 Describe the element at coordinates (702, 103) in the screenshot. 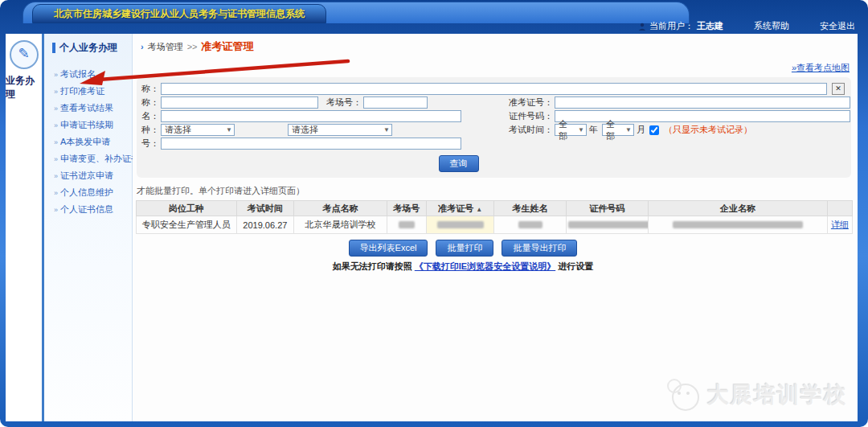

I see `ticket-no-input` at that location.